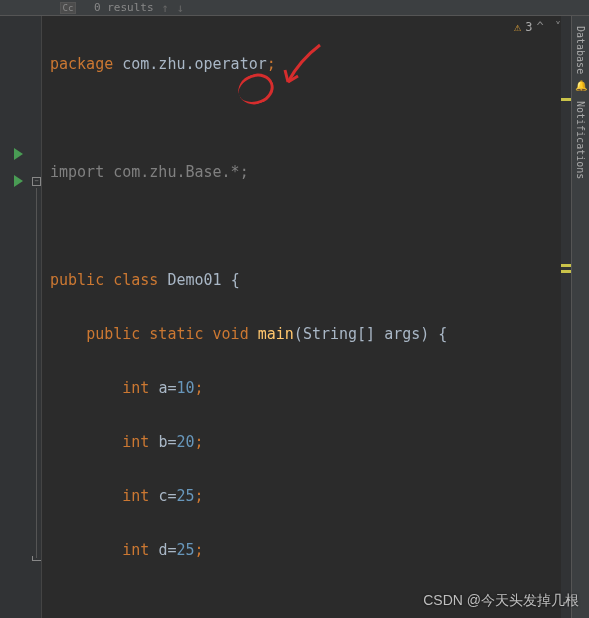 The width and height of the screenshot is (589, 618). Describe the element at coordinates (198, 280) in the screenshot. I see `class-name: Demo01` at that location.